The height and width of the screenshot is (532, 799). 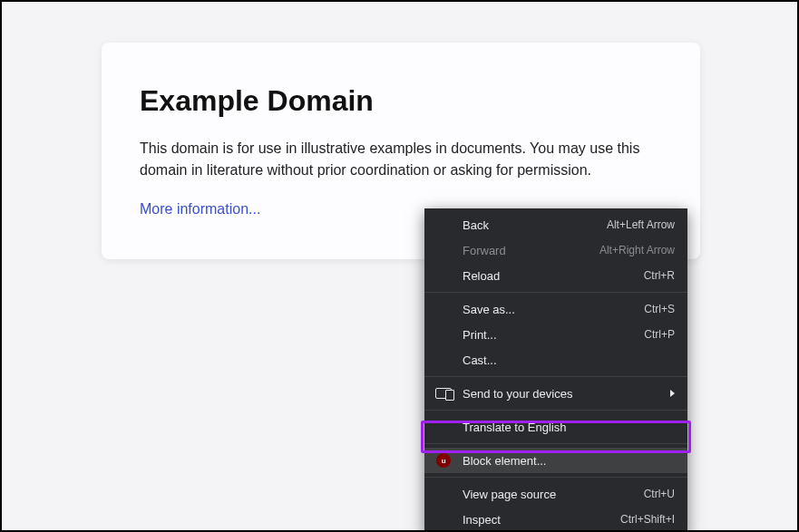 What do you see at coordinates (475, 225) in the screenshot?
I see `menu-back-label: Back` at bounding box center [475, 225].